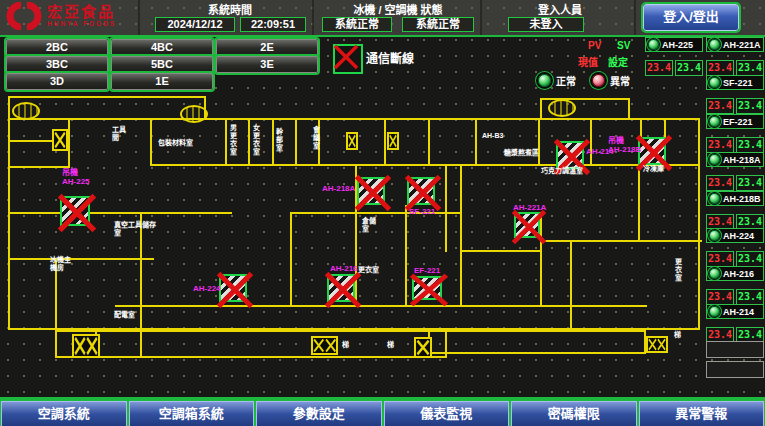 This screenshot has height=426, width=765. I want to click on unit-name-label: AH-218B, so click(742, 199).